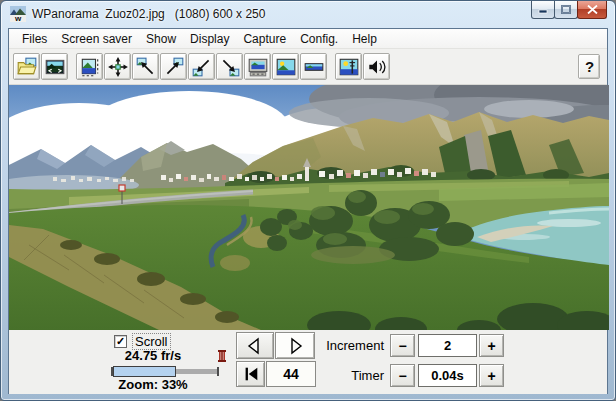  Describe the element at coordinates (251, 374) in the screenshot. I see `first-frame-icon` at that location.